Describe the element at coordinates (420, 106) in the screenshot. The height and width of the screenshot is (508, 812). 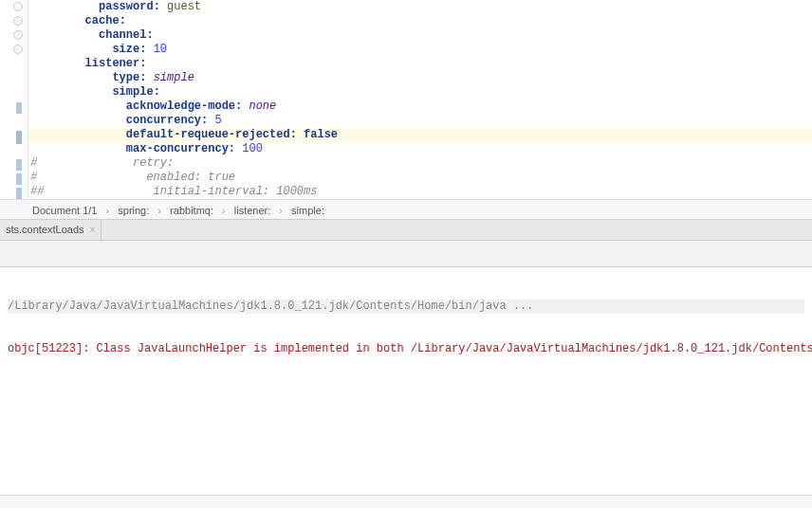
I see `code-line: acknowledge-mode: none` at that location.